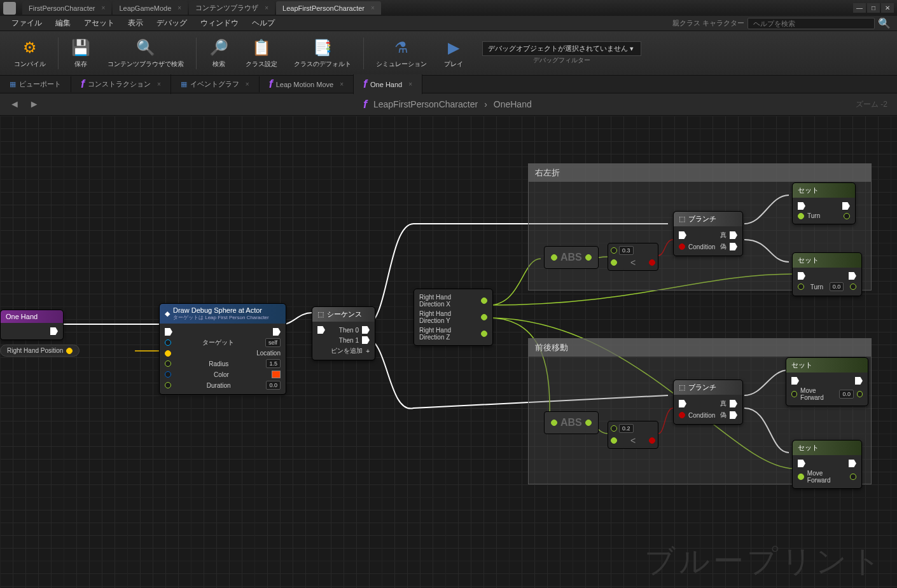 This screenshot has width=897, height=588. I want to click on tab-construction: fコンストラクション×, so click(121, 84).